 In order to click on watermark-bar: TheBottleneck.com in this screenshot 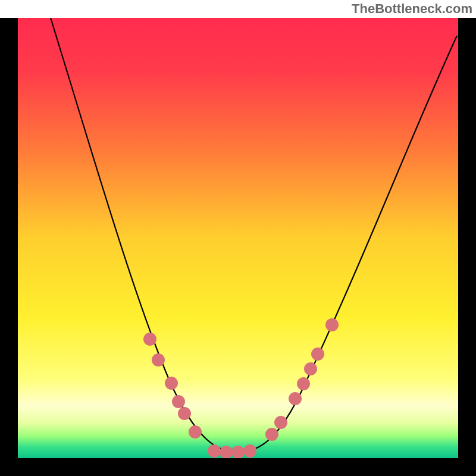, I will do `click(238, 9)`.